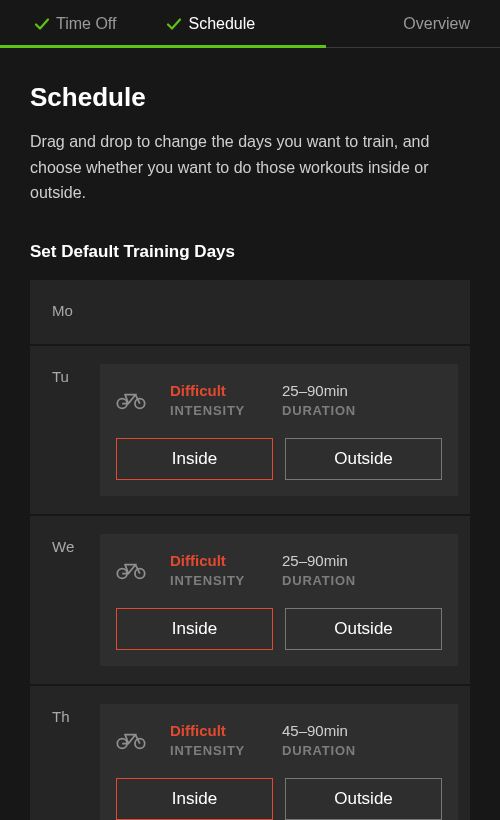 This screenshot has height=820, width=500. What do you see at coordinates (250, 24) in the screenshot?
I see `tab-bar: Time Off Schedule Overview` at bounding box center [250, 24].